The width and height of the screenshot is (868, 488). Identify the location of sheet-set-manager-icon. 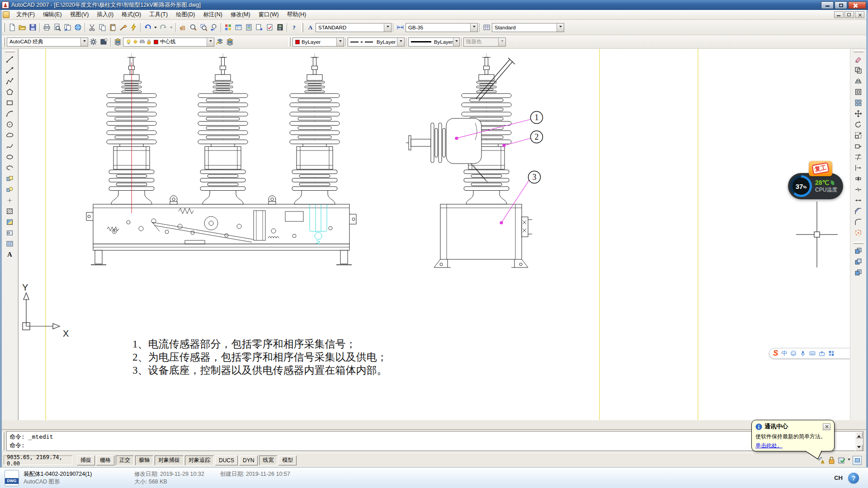
(259, 28).